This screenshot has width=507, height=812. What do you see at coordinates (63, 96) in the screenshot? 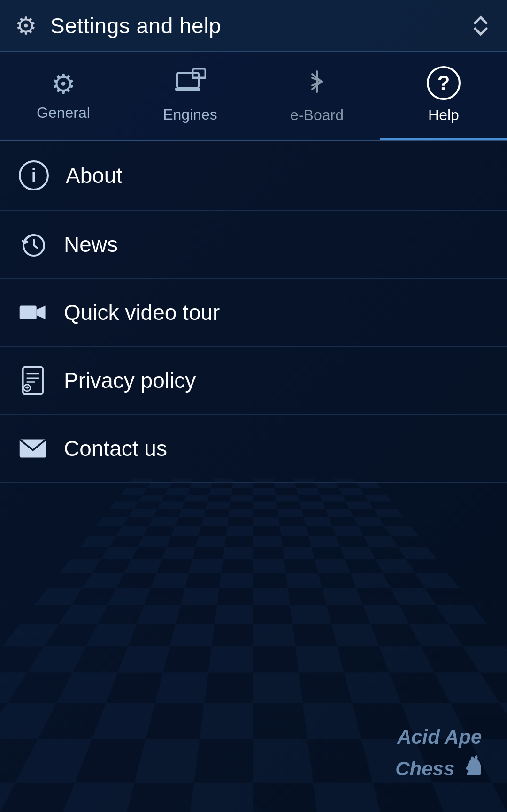
I see `tab-general: ⚙ General` at bounding box center [63, 96].